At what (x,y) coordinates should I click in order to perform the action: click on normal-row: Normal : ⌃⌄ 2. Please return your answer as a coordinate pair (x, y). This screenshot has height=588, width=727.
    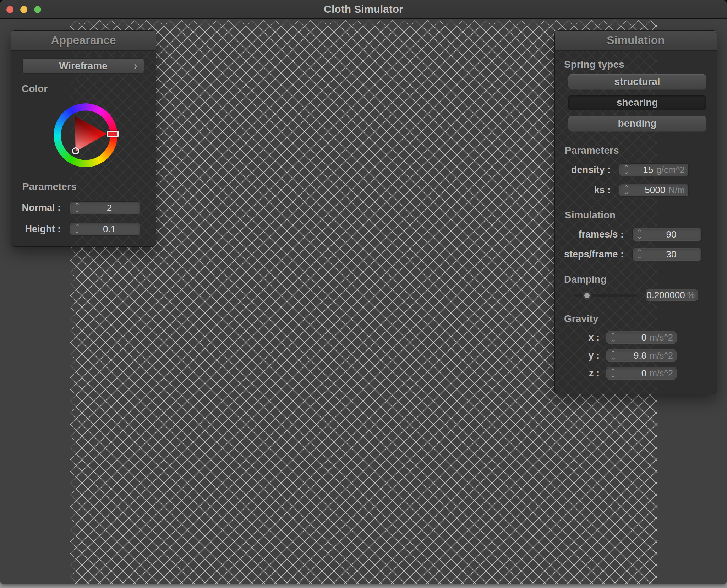
    Looking at the image, I should click on (79, 208).